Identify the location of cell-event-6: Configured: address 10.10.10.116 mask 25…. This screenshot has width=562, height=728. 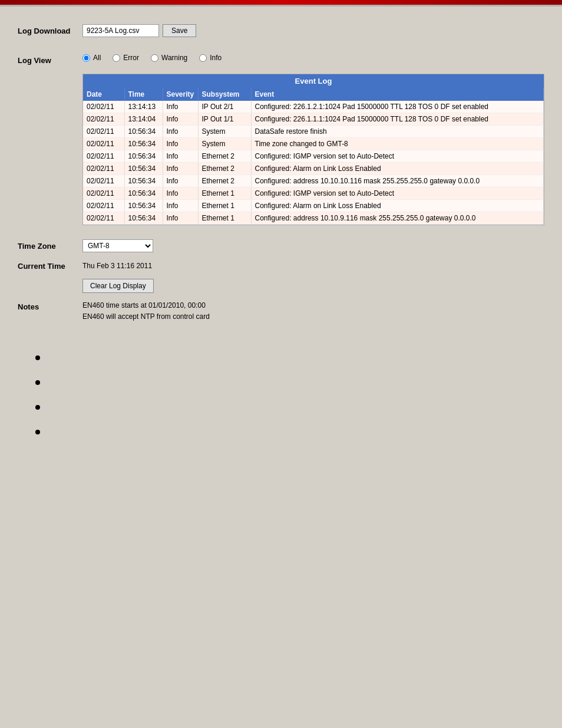
(397, 182).